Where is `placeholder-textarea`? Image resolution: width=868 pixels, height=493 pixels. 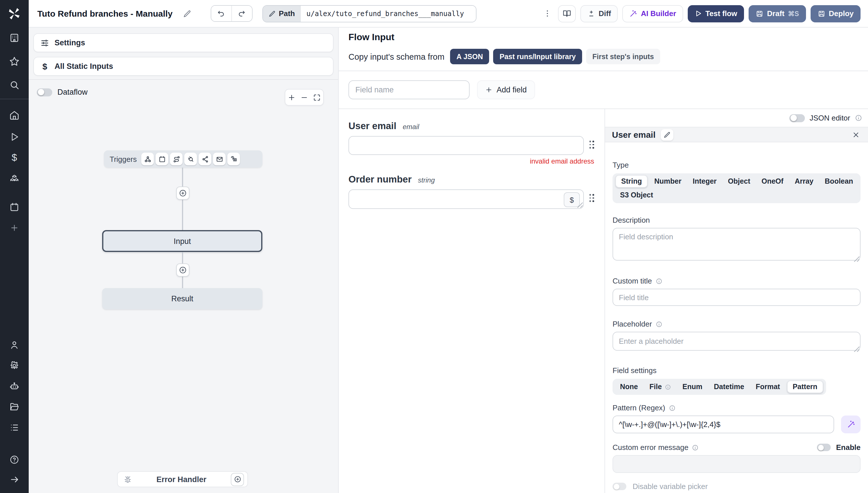 placeholder-textarea is located at coordinates (737, 341).